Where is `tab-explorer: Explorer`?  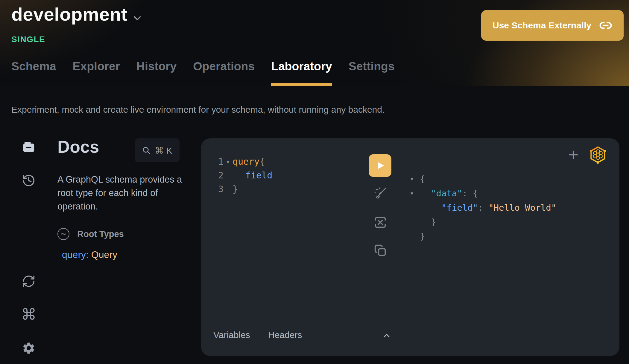
tab-explorer: Explorer is located at coordinates (96, 72).